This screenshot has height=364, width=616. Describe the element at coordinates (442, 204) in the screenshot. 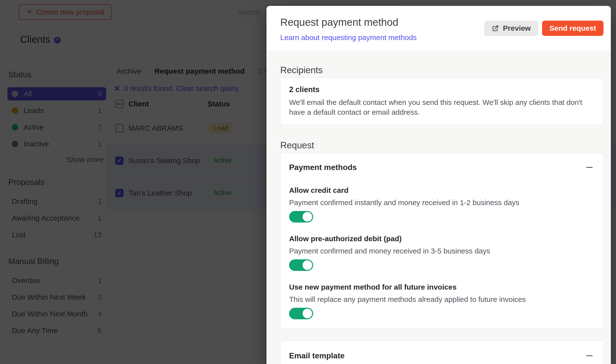

I see `credit-card-toggle-group: Allow credit card Payment confirmed inst…` at that location.